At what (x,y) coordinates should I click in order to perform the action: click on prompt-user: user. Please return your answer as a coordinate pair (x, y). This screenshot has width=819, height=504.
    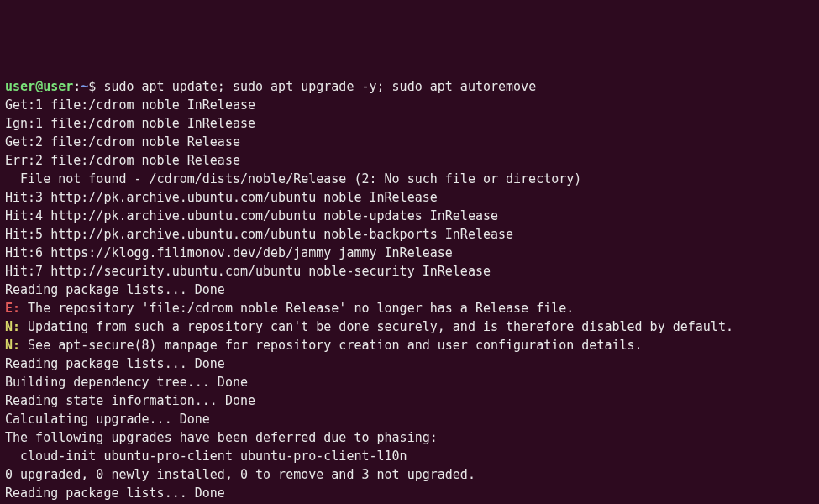
    Looking at the image, I should click on (20, 87).